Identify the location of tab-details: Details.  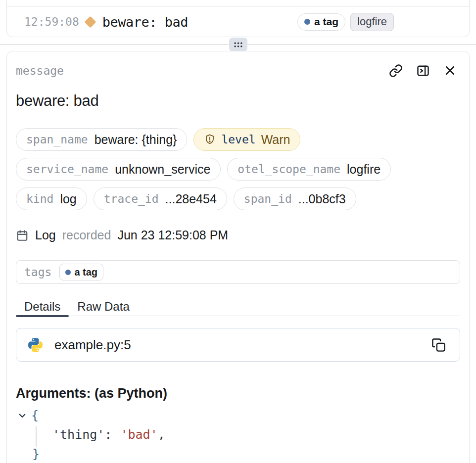
(43, 307).